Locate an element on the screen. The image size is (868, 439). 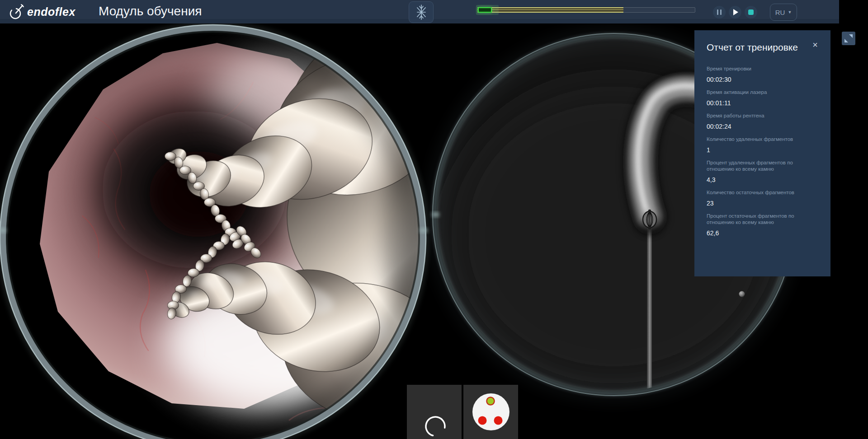
report-item-value: 00:02:24 is located at coordinates (763, 126).